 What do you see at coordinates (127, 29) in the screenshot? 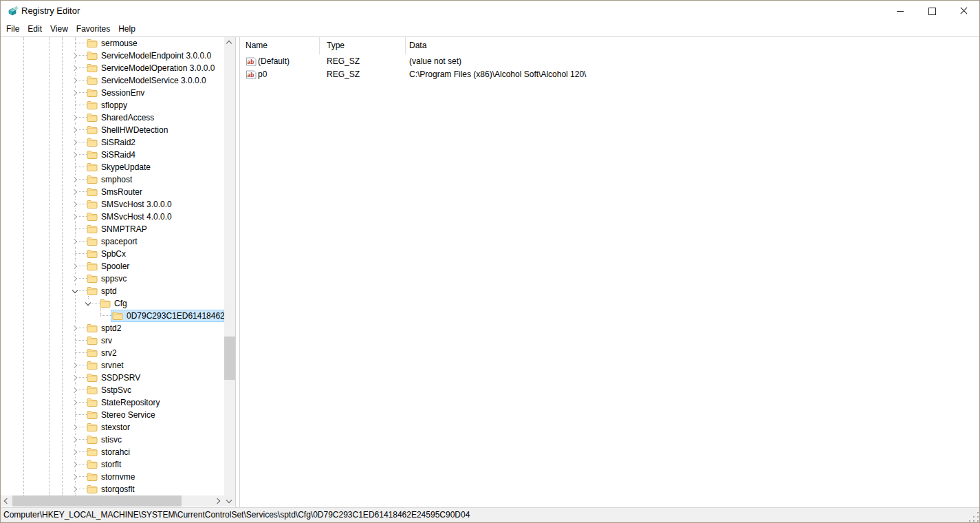
I see `menu-help: Help` at bounding box center [127, 29].